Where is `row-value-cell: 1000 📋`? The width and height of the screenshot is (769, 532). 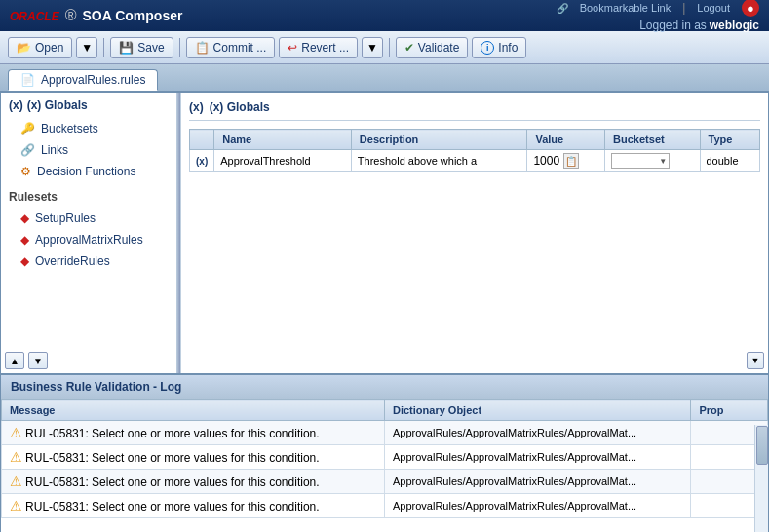 row-value-cell: 1000 📋 is located at coordinates (566, 162).